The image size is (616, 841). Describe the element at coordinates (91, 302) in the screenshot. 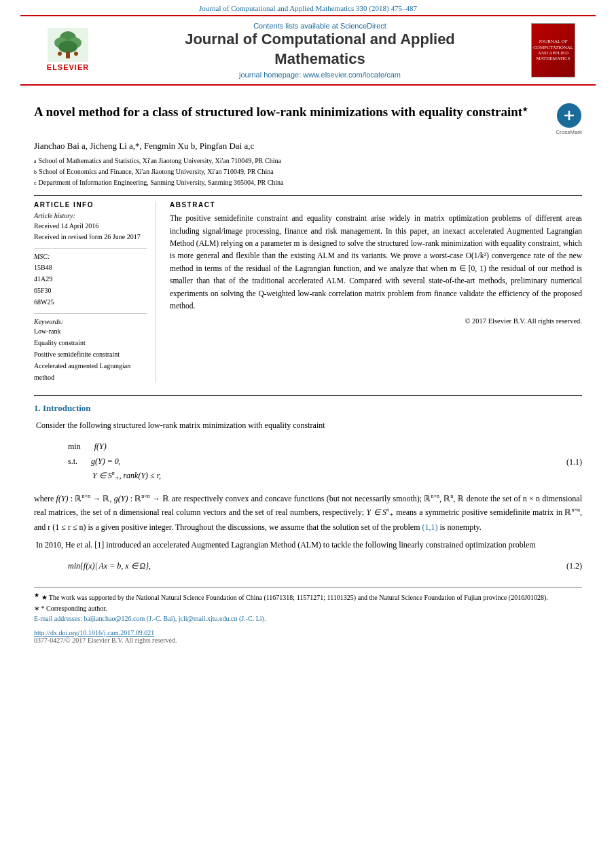

I see `msc-code-4: 68W25` at that location.